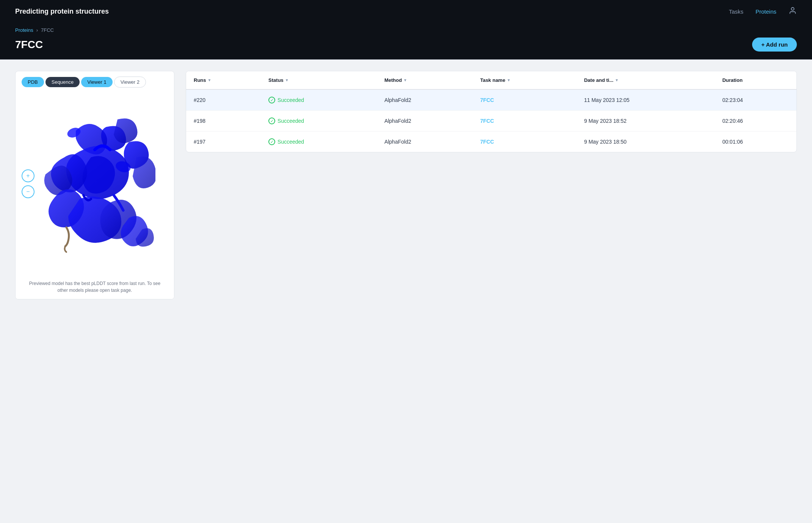 This screenshot has width=812, height=523. Describe the element at coordinates (97, 82) in the screenshot. I see `tab-viewer1: Viewer 1` at that location.